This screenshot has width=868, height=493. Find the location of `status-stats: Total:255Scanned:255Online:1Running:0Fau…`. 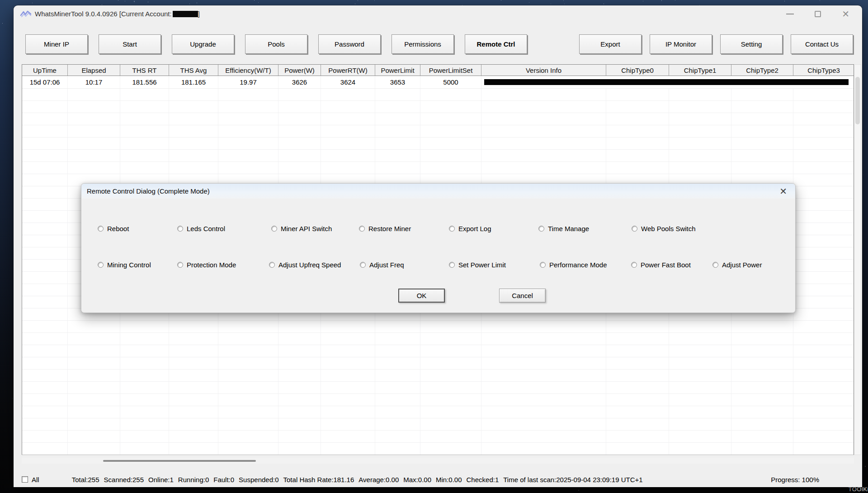

status-stats: Total:255Scanned:255Online:1Running:0Fau… is located at coordinates (357, 479).